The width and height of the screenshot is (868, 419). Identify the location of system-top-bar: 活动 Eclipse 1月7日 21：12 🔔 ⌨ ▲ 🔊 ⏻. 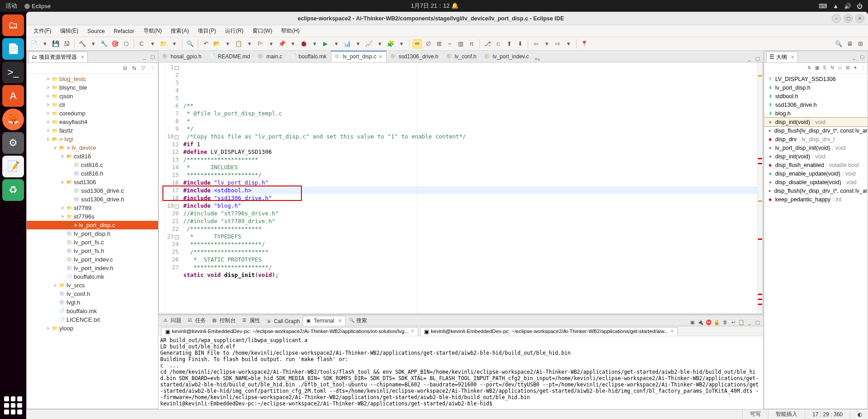
(434, 6).